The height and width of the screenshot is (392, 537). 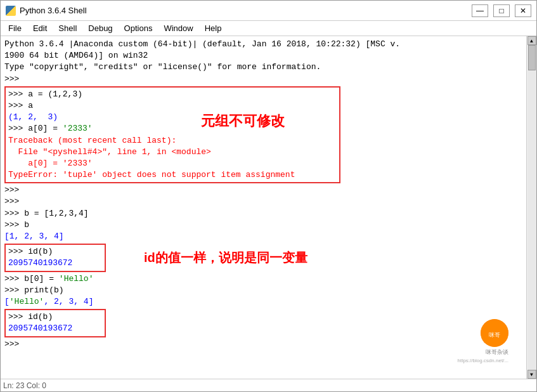 What do you see at coordinates (264, 279) in the screenshot?
I see `b0-assign: >>> b[0] = 'Hello'` at bounding box center [264, 279].